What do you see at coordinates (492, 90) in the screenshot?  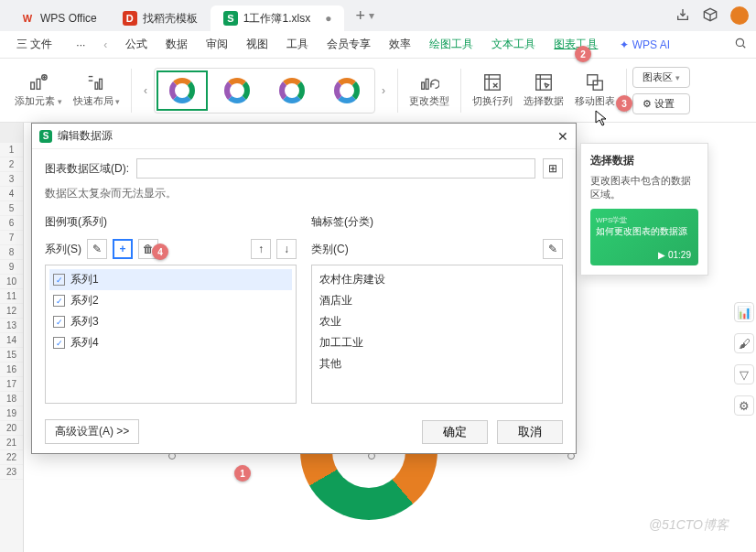 I see `switch-rowcol-button: 切换行列` at bounding box center [492, 90].